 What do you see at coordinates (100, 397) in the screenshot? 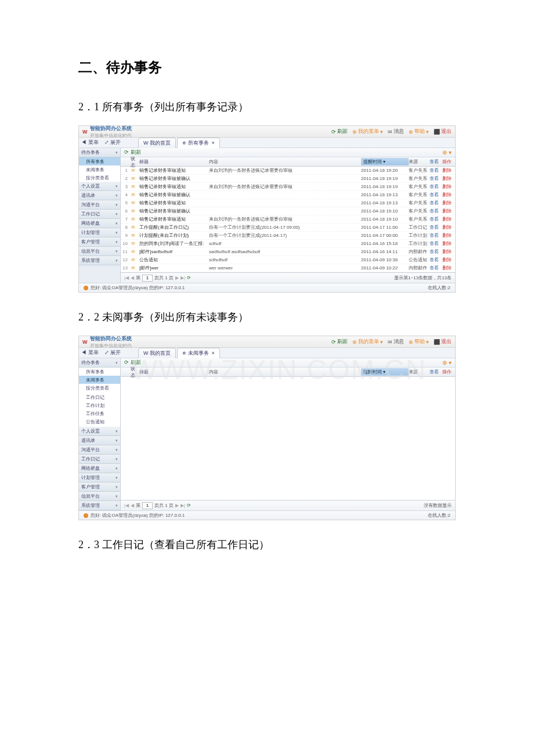
I see `sidebar-sub-diary: 工作日记` at bounding box center [100, 397].